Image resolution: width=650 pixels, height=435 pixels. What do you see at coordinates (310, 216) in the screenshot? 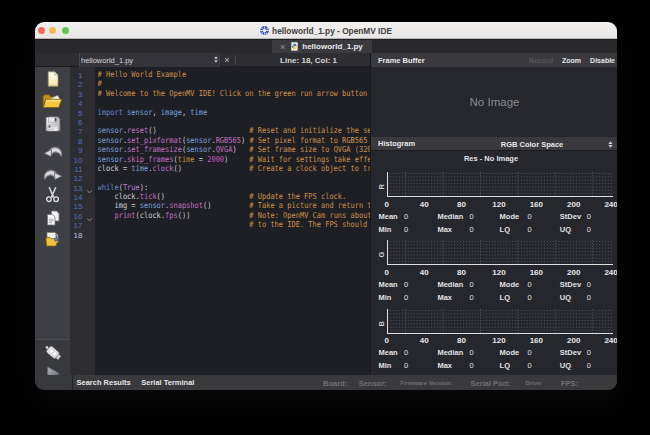
I see `code-token: # Note: OpenMV Cam runs about half as fa…` at bounding box center [310, 216].